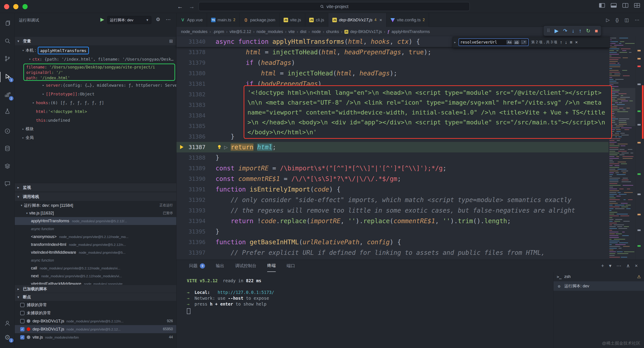 This screenshot has width=644, height=348. I want to click on continue-icon: ▶, so click(557, 31).